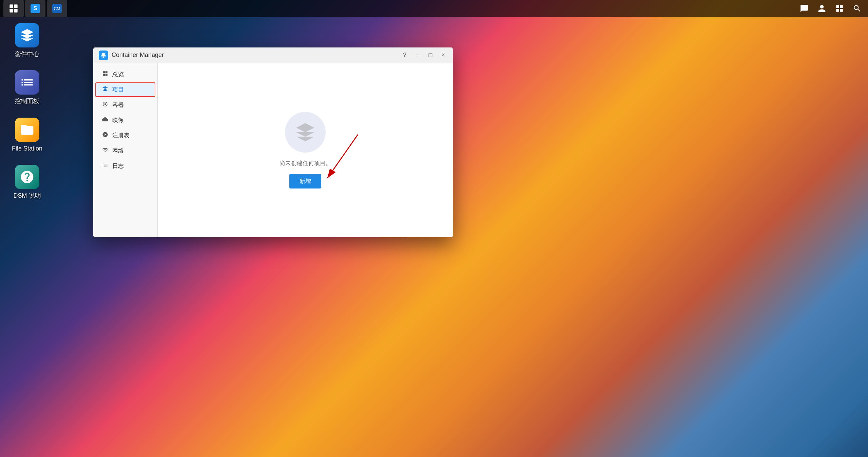  Describe the element at coordinates (35, 8) in the screenshot. I see `svg-text: S` at that location.